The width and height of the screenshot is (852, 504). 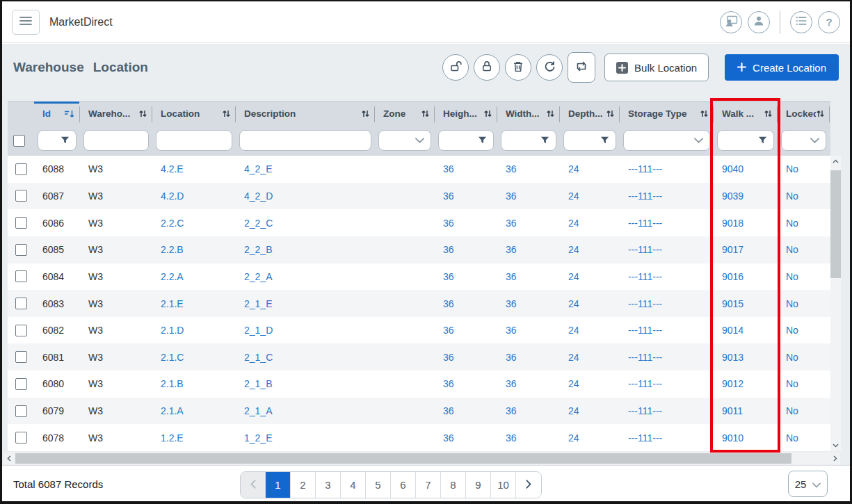 I want to click on cell-walk: 9039, so click(x=746, y=196).